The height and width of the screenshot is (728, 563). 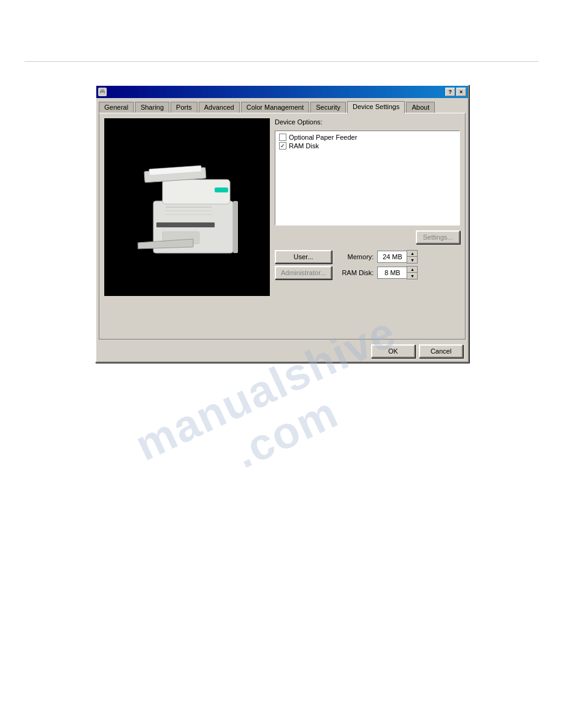 What do you see at coordinates (412, 276) in the screenshot?
I see `ram-disk-down-button: ▼` at bounding box center [412, 276].